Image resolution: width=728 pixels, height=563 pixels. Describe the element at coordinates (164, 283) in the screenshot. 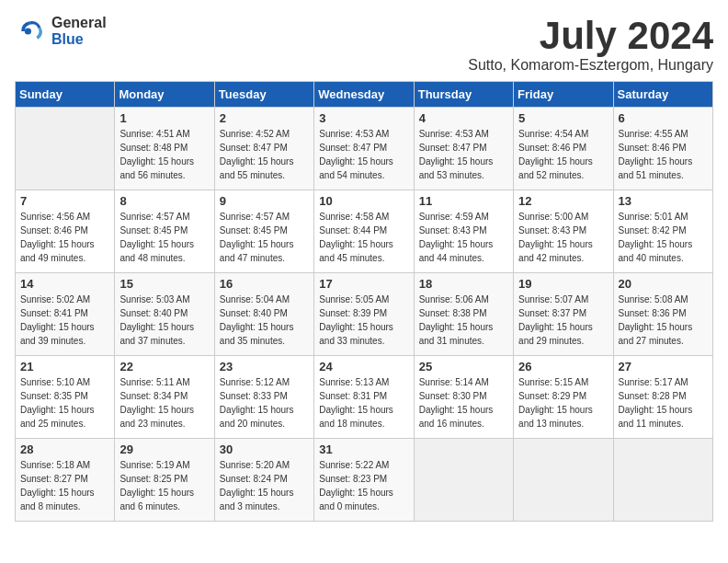

I see `day-number: 15` at that location.